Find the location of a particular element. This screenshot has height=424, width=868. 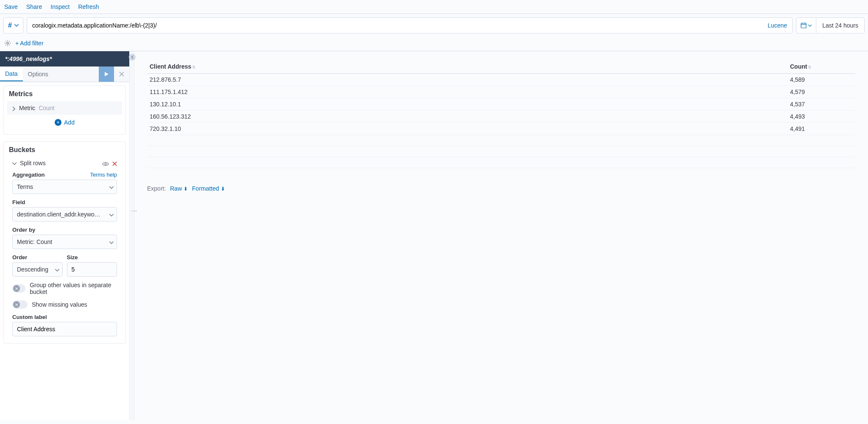

cell-client-address: 720.32.1.10 is located at coordinates (467, 129).